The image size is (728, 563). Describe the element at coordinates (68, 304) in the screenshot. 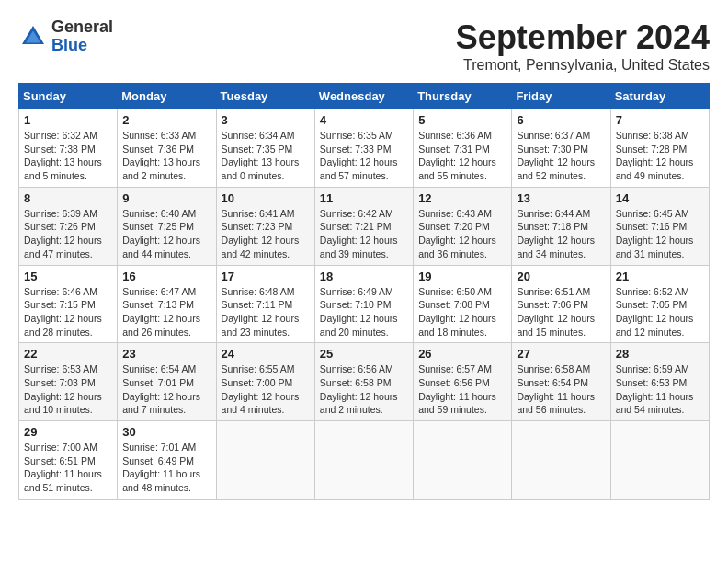

I see `calendar-cell: 15Sunrise: 6:46 AMSunset: 7:15 PMDayligh…` at that location.